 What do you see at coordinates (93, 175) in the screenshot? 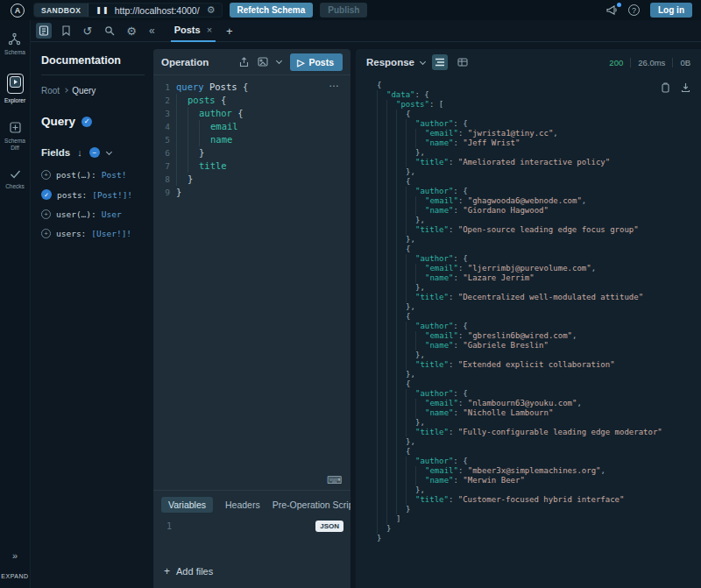
I see `field-row: +post(…):Post!` at bounding box center [93, 175].